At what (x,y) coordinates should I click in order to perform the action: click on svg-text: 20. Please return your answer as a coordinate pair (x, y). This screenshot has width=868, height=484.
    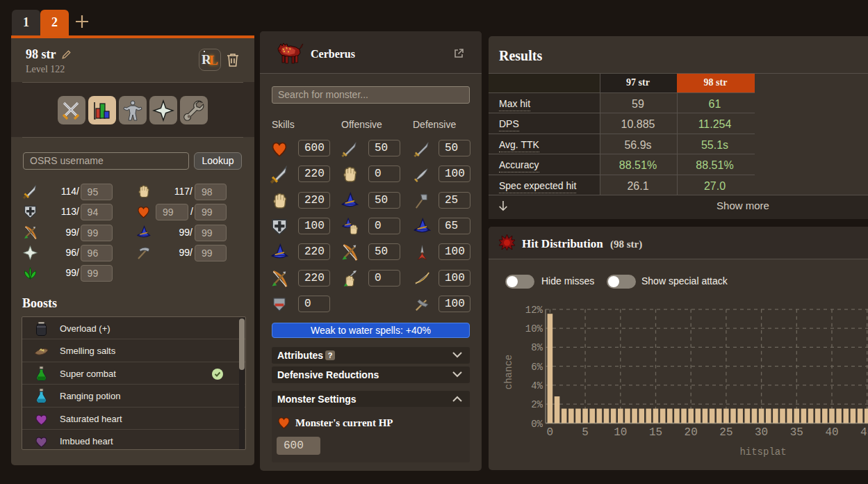
    Looking at the image, I should click on (691, 433).